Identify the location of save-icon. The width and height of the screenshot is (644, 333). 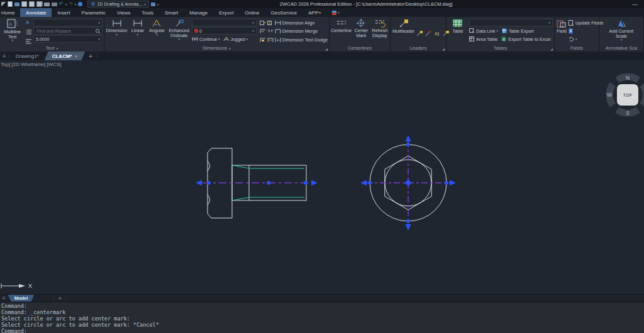
(24, 4).